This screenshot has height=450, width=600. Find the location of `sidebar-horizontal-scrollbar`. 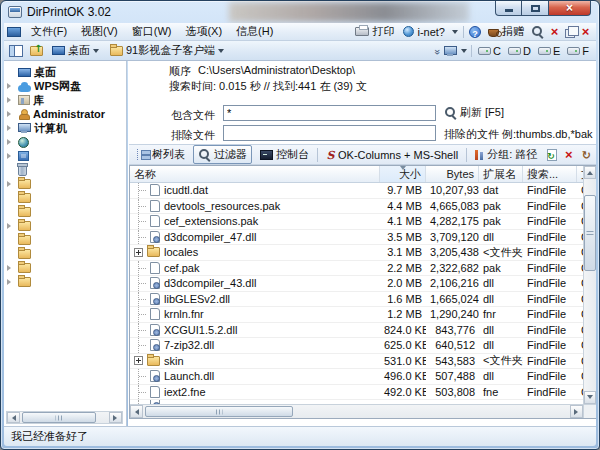

sidebar-horizontal-scrollbar is located at coordinates (64, 418).